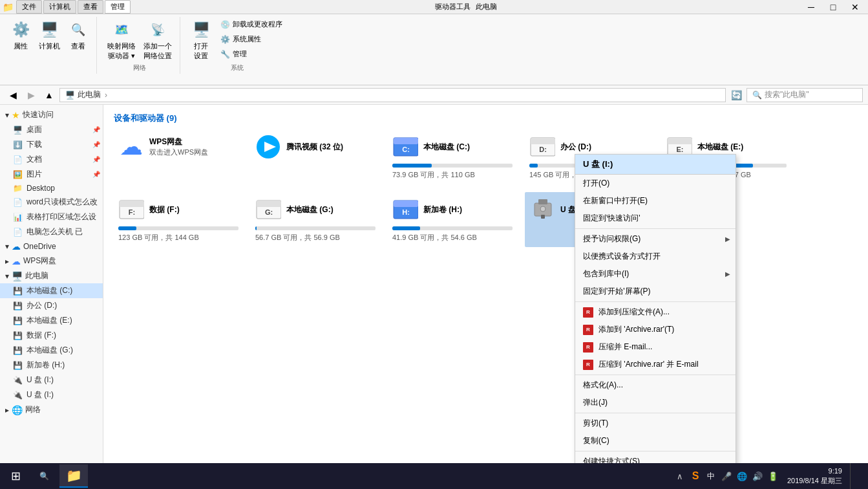 Image resolution: width=868 pixels, height=489 pixels. I want to click on sidebar-item-disk-c: 💾 本地磁盘 (C:), so click(52, 291).